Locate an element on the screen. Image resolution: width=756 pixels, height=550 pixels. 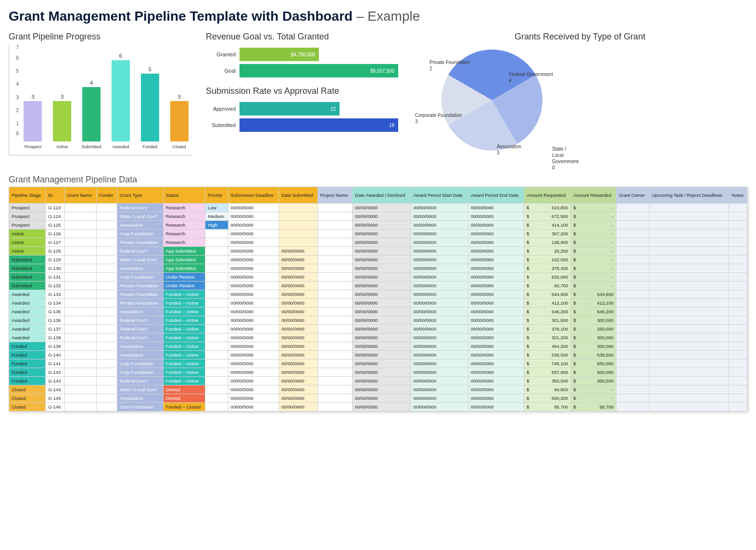
grants-by-type-pie: Federal Government4Association3Corporate… is located at coordinates (492, 105).